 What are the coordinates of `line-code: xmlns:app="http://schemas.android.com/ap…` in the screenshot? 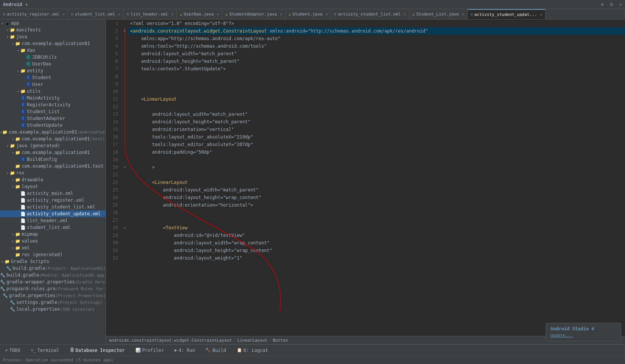 It's located at (377, 39).